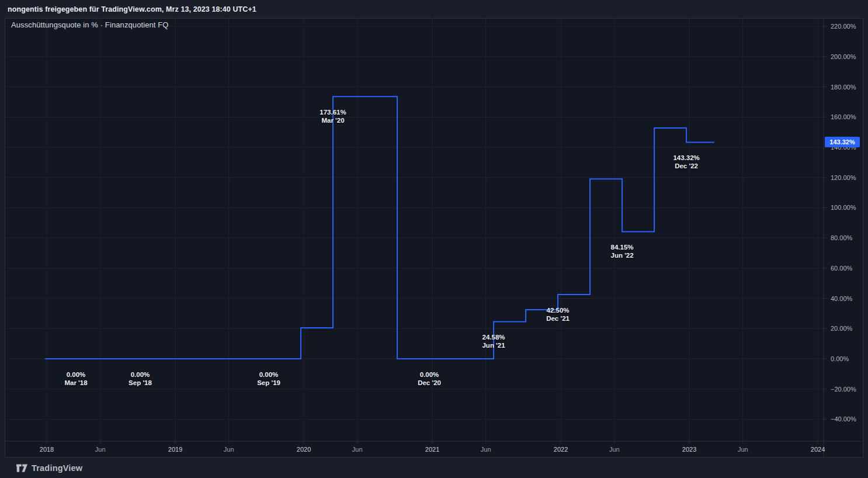 This screenshot has width=868, height=478. What do you see at coordinates (841, 328) in the screenshot?
I see `price-axis-tick: 20.00%` at bounding box center [841, 328].